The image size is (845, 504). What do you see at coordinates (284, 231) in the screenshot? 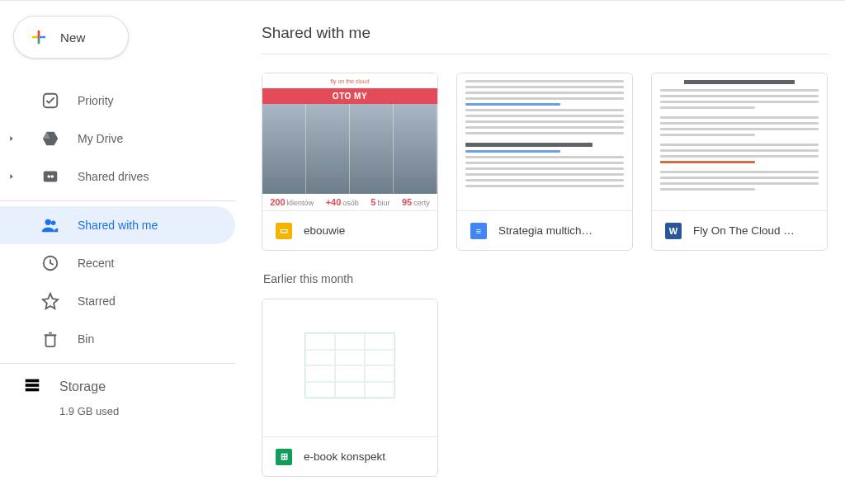
I see `slides-icon: ▭` at bounding box center [284, 231].